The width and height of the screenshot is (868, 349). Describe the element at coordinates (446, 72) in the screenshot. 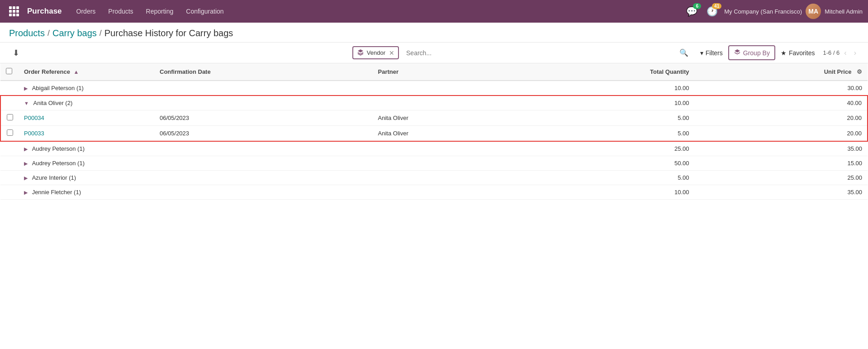

I see `header-partner: Partner` at that location.